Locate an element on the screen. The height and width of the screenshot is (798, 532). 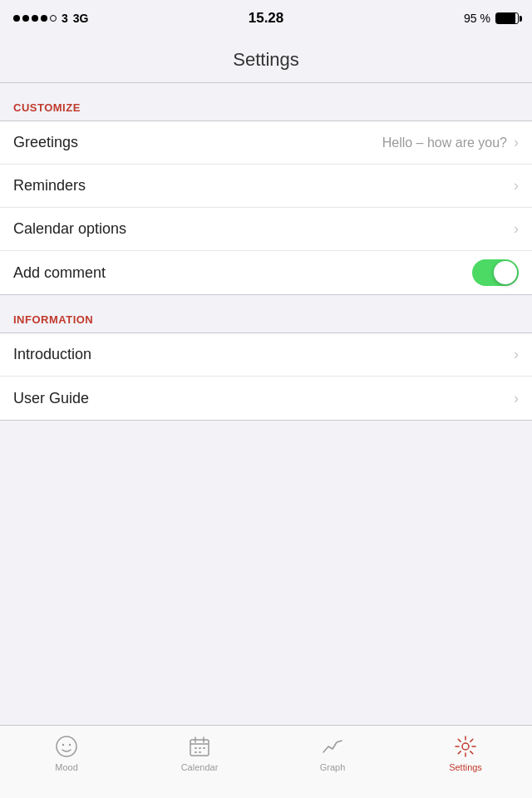
add-comment-row: Add comment is located at coordinates (266, 273).